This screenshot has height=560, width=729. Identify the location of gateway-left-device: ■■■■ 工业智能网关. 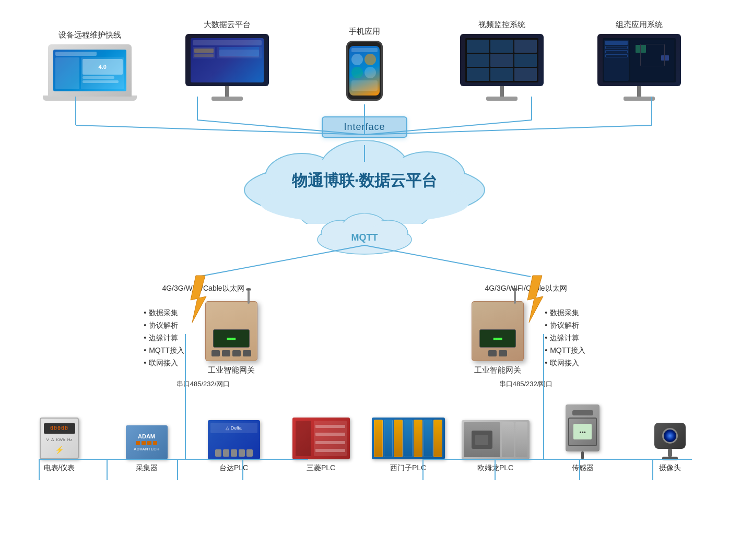
(231, 338).